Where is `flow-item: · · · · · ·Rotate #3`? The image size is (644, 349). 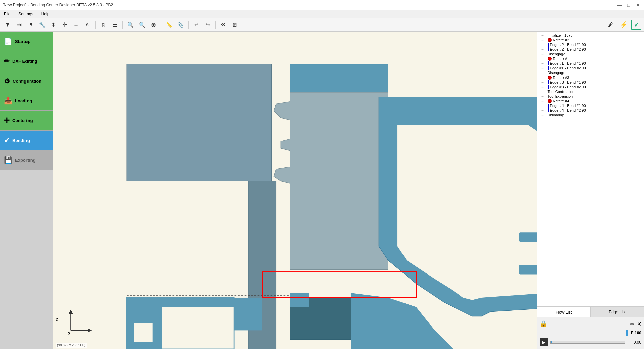
flow-item: · · · · · ·Rotate #3 is located at coordinates (590, 78).